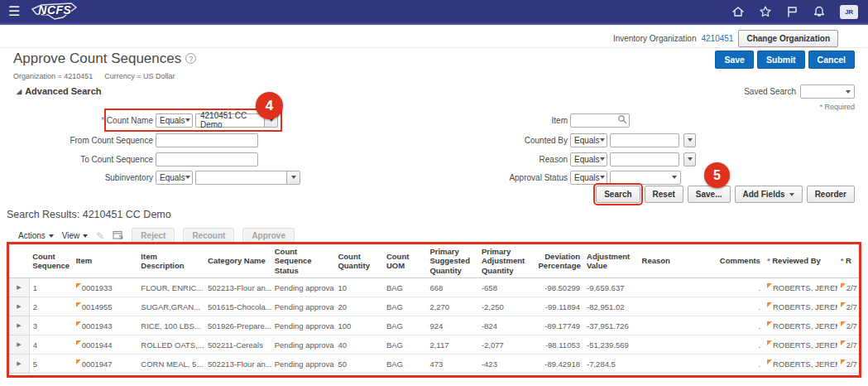 The image size is (868, 386). Describe the element at coordinates (827, 91) in the screenshot. I see `saved-search-select` at that location.